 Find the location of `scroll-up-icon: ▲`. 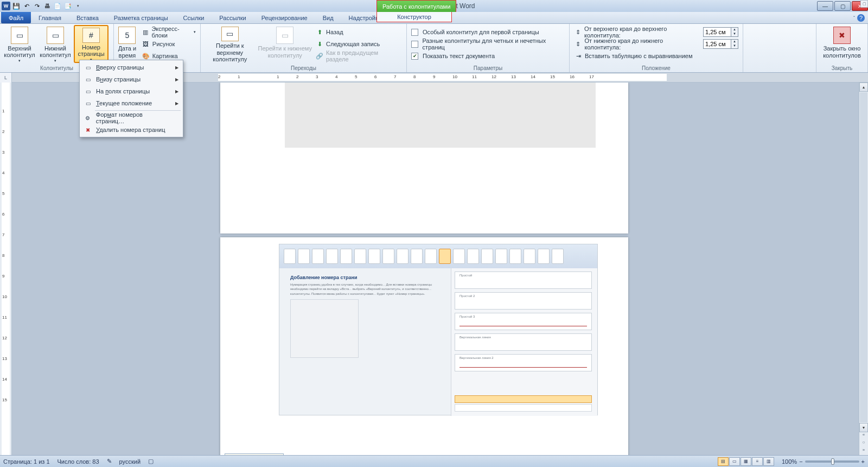

scroll-up-icon: ▲ is located at coordinates (864, 87).